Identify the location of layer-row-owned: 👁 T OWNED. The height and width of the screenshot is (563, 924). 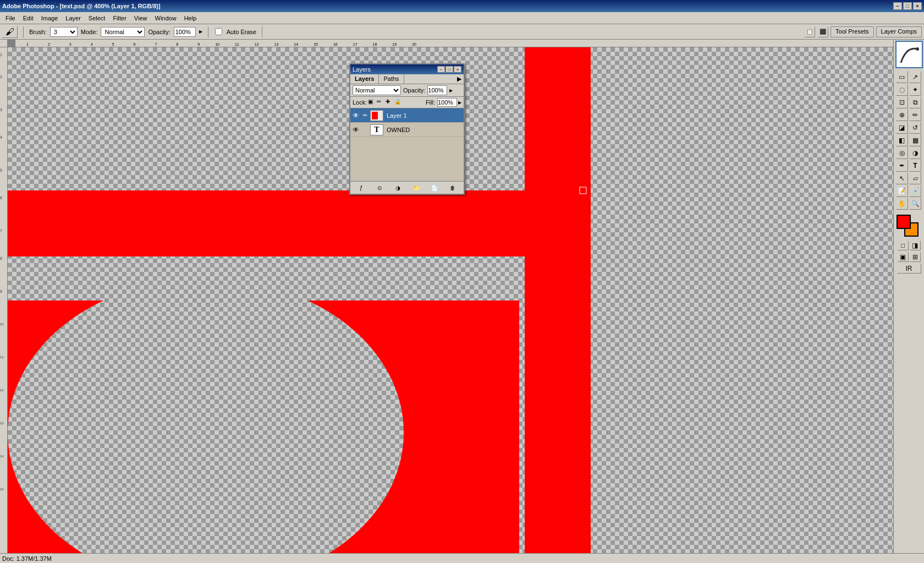
(407, 130).